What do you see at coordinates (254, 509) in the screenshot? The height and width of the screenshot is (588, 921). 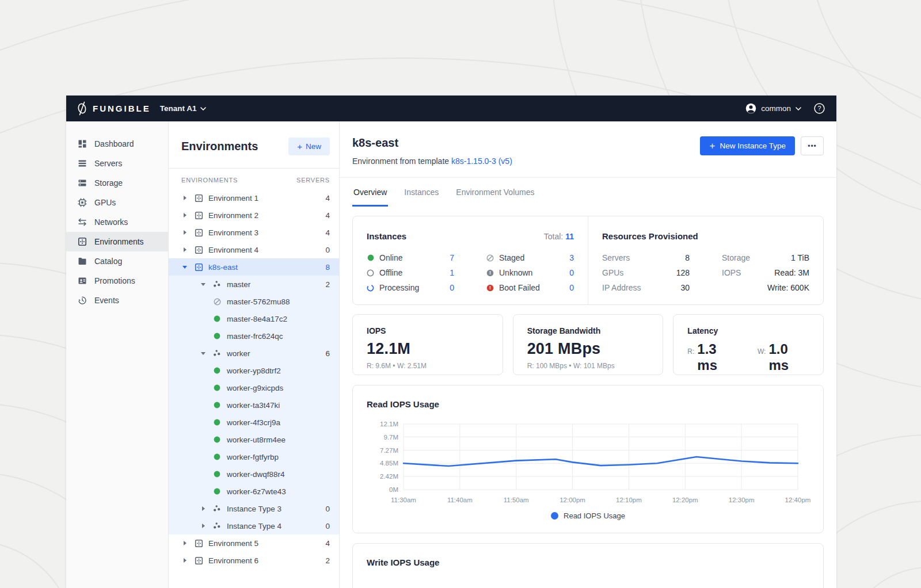 I see `tree-node-label: Instance Type 3` at bounding box center [254, 509].